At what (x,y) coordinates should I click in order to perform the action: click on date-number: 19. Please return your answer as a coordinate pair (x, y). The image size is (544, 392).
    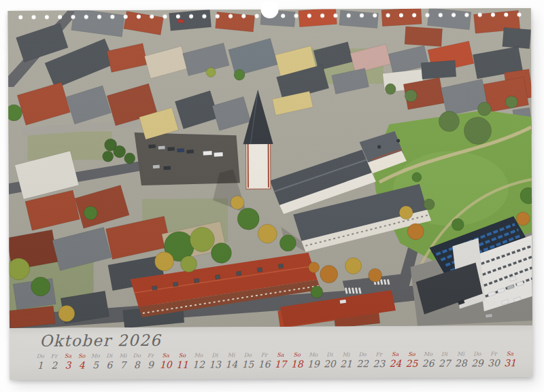
    Looking at the image, I should click on (313, 364).